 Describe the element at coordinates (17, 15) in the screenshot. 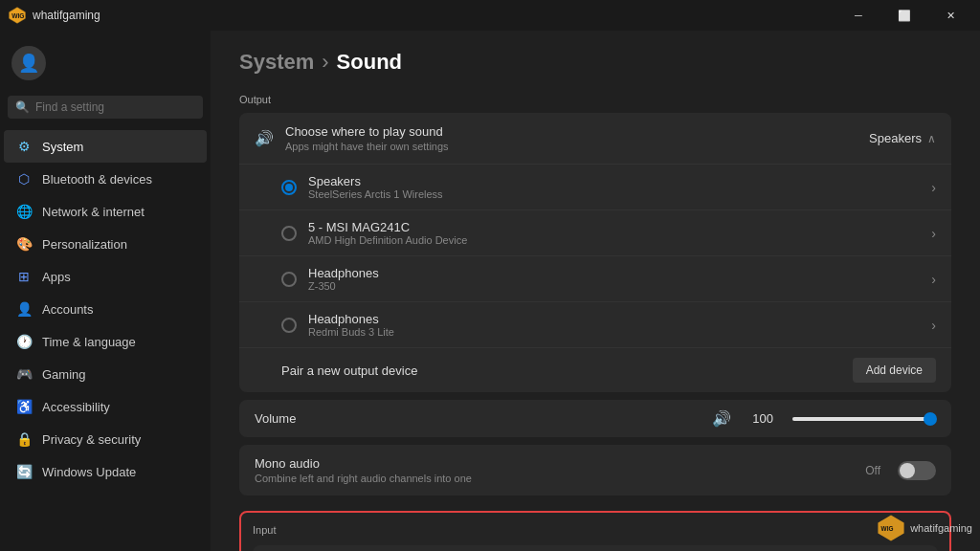

I see `svg-text: WIG` at that location.